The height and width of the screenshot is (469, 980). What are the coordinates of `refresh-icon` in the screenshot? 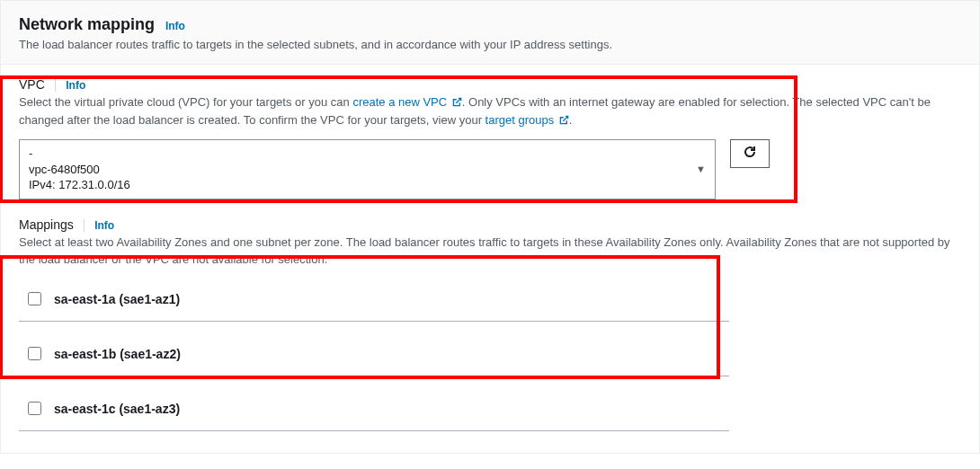 It's located at (750, 153).